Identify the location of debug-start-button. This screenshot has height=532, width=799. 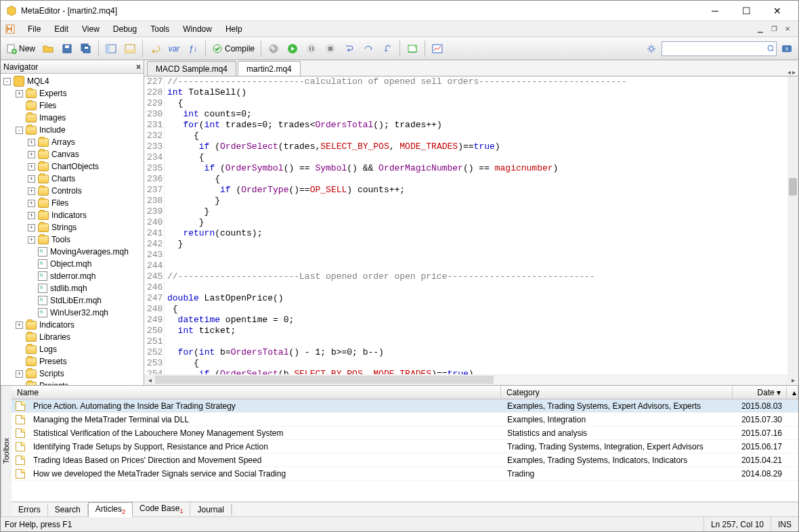
(293, 49).